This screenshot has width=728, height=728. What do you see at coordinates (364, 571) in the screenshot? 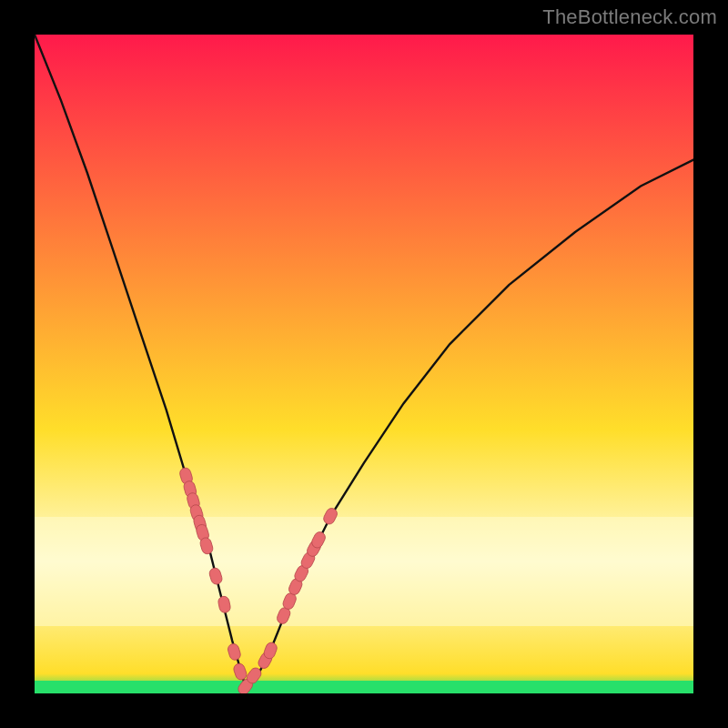
I see `pale-band` at bounding box center [364, 571].